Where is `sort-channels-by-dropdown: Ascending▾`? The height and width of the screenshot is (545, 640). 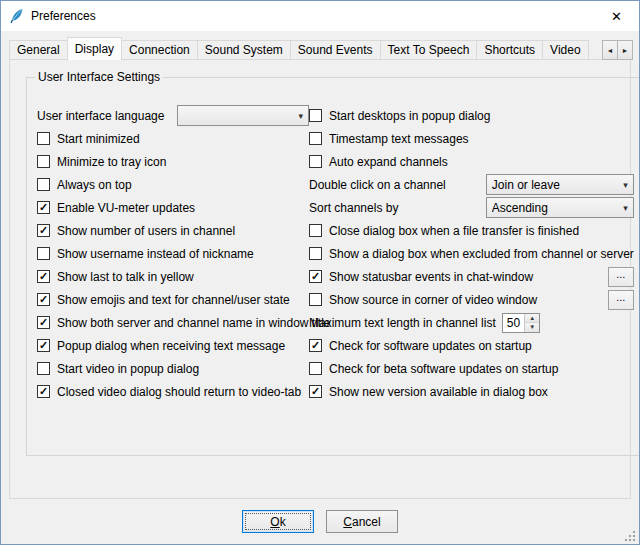
sort-channels-by-dropdown: Ascending▾ is located at coordinates (560, 208).